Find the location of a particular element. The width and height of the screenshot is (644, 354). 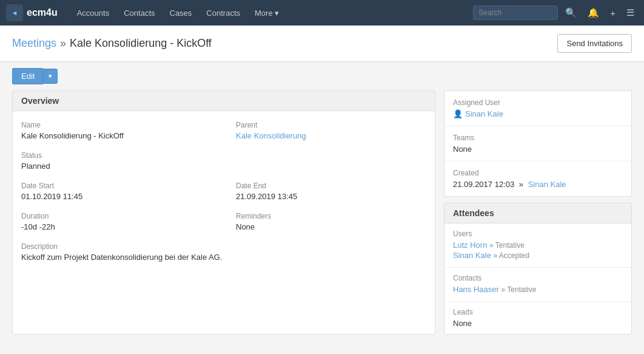

reminders-label: Reminders is located at coordinates (331, 216).